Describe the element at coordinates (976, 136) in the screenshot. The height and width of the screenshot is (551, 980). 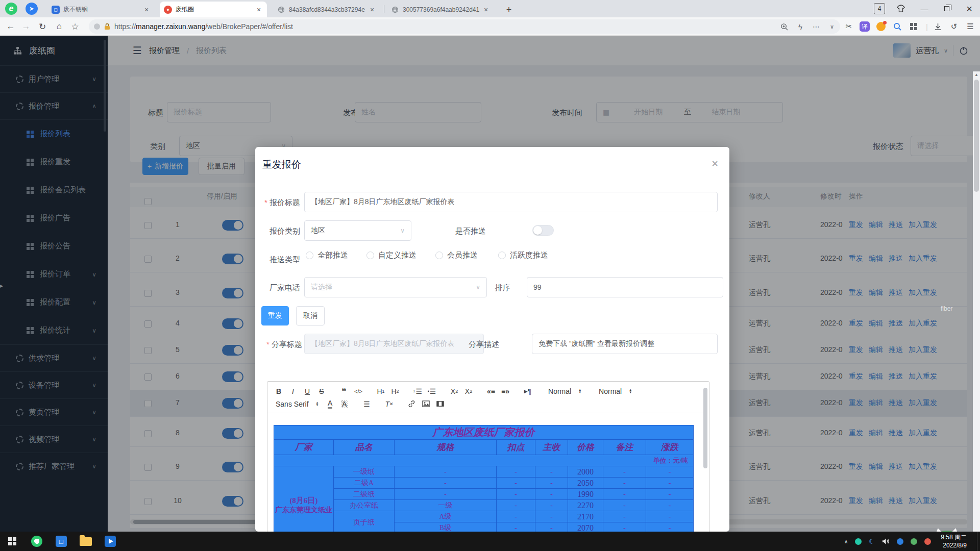
I see `scrollbar-thumb` at that location.